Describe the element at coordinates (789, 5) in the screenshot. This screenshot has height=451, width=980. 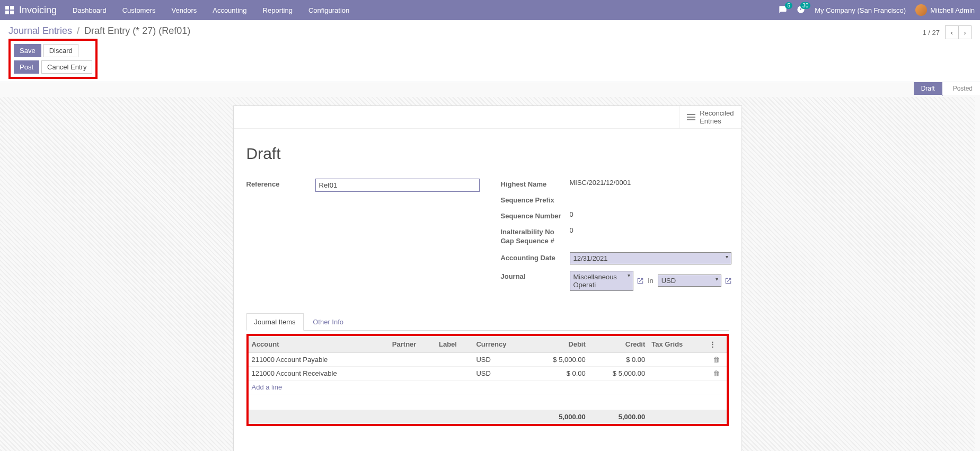
I see `messages-badge: 5` at that location.